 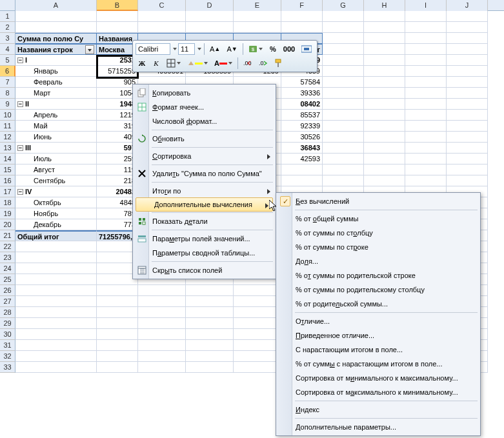 What do you see at coordinates (153, 49) in the screenshot?
I see `font-family-select` at bounding box center [153, 49].